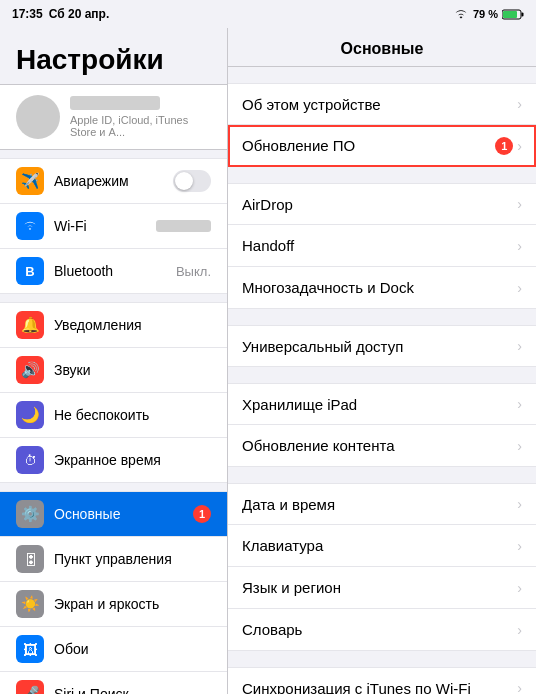 The width and height of the screenshot is (536, 694). What do you see at coordinates (124, 514) in the screenshot?
I see `general-label: Основные` at bounding box center [124, 514].